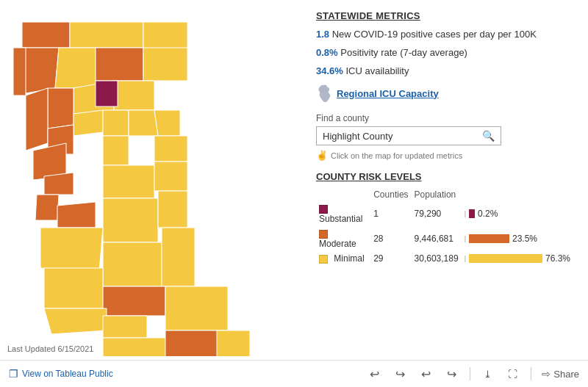 This screenshot has height=387, width=588. I want to click on click-hint-text: Click on the map for updated metrics, so click(397, 156).